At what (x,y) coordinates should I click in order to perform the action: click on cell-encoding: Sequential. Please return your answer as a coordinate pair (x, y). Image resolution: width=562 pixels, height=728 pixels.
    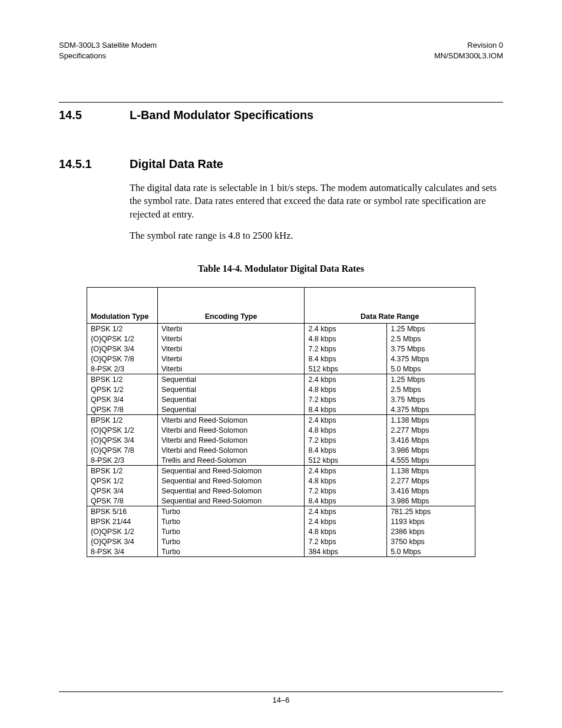
    Looking at the image, I should click on (231, 380).